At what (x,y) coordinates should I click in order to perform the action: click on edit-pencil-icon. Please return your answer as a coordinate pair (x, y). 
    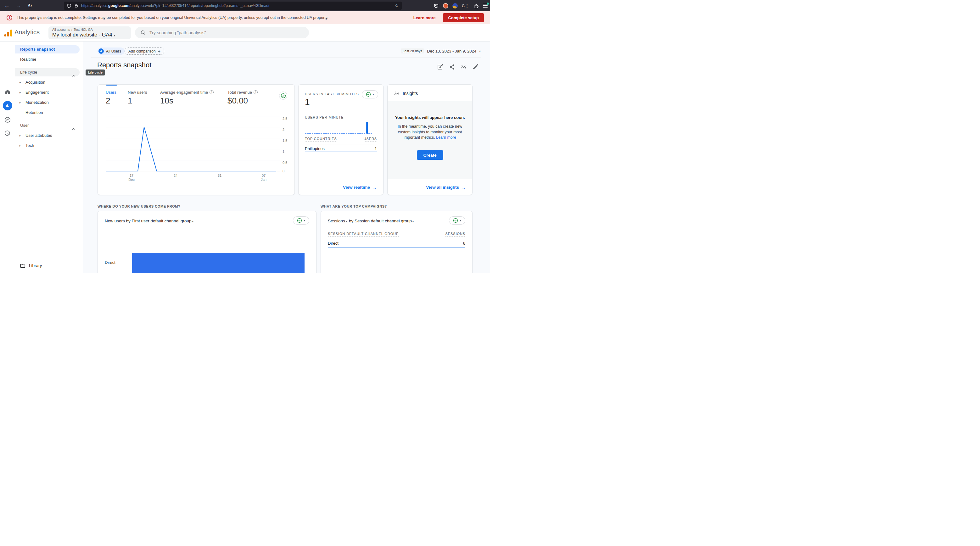
    Looking at the image, I should click on (476, 67).